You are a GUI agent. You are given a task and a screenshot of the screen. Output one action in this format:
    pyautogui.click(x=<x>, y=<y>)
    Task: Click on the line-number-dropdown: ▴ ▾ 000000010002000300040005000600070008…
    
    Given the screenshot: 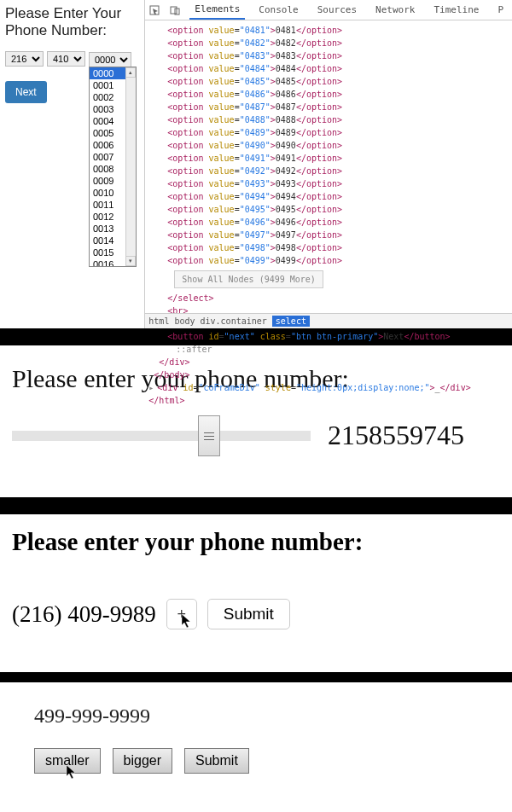 What is the action you would take?
    pyautogui.click(x=113, y=167)
    